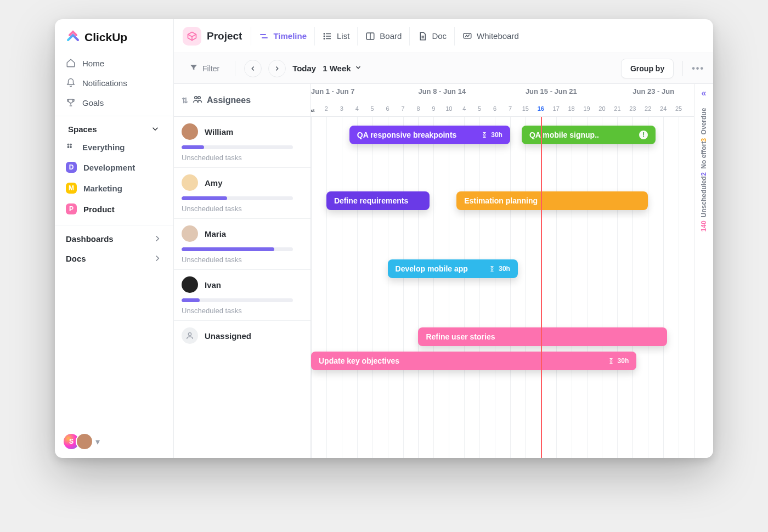  I want to click on divider, so click(235, 69).